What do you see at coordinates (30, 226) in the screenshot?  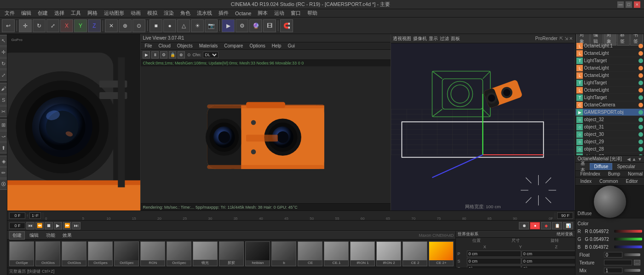 I see `go-start-btn: ⏮` at bounding box center [30, 226].